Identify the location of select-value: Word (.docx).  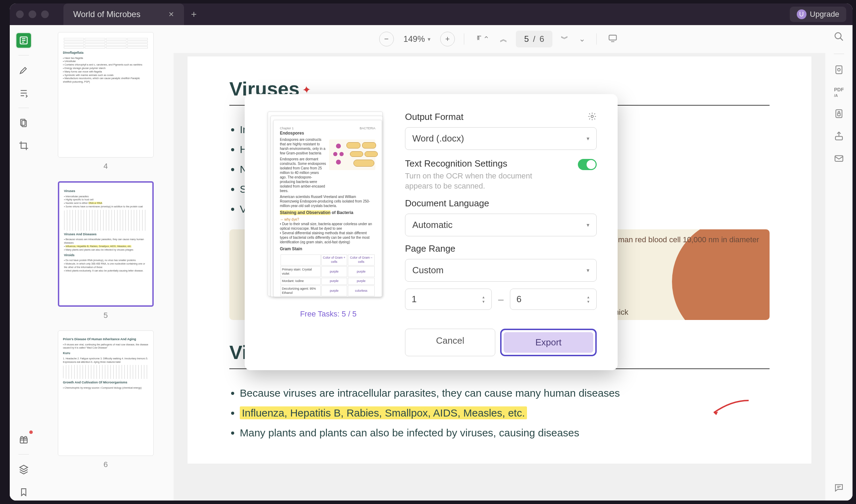
(438, 139).